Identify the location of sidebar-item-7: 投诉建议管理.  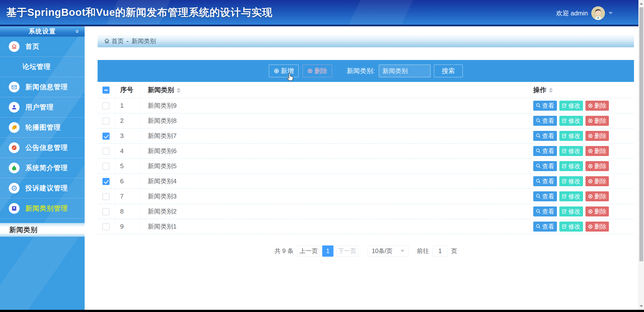
(42, 188).